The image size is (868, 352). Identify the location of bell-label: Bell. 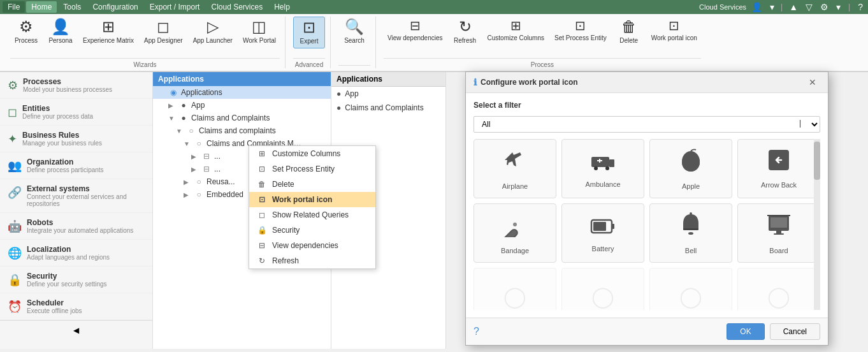
(691, 251).